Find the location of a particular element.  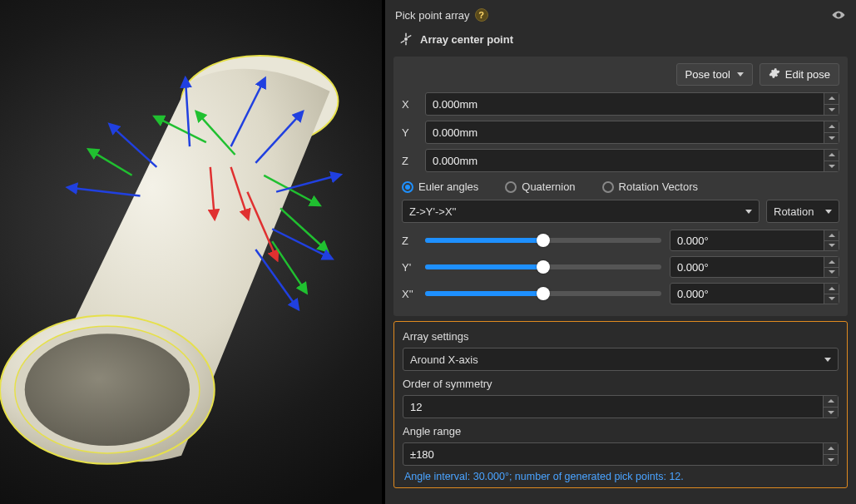

slider-z-spinner is located at coordinates (831, 240).